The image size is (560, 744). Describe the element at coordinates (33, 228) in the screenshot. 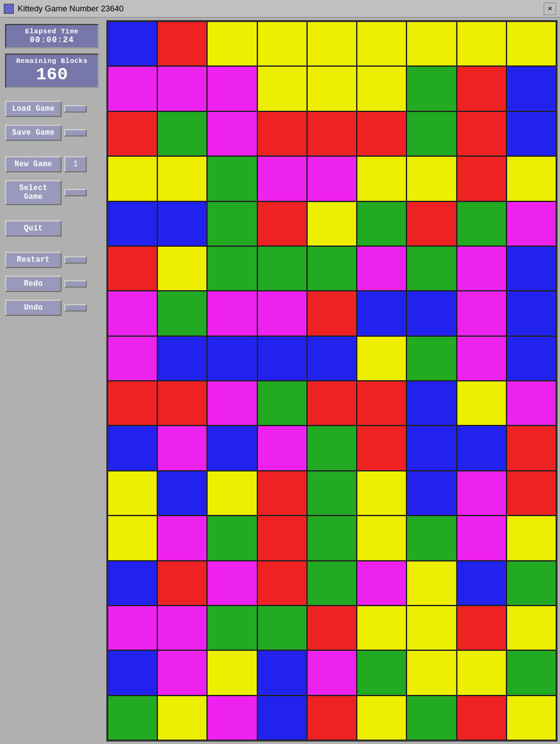

I see `quit-button: Quit` at that location.